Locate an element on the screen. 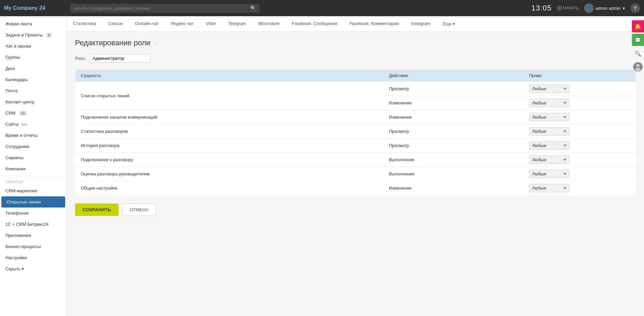 This screenshot has width=644, height=316. help-button: ? is located at coordinates (635, 8).